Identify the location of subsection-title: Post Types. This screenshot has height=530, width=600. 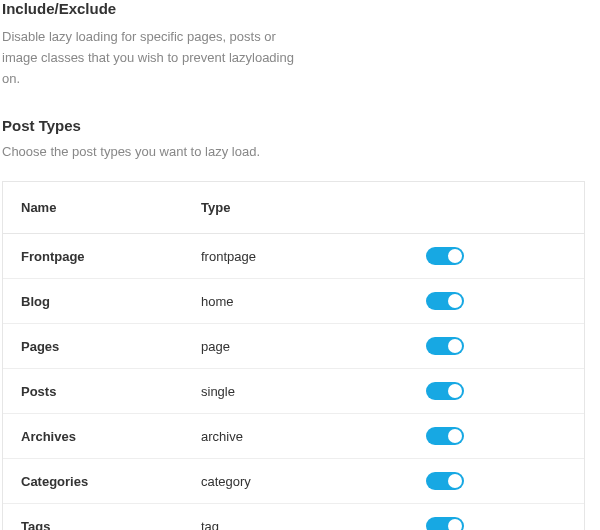
(300, 126).